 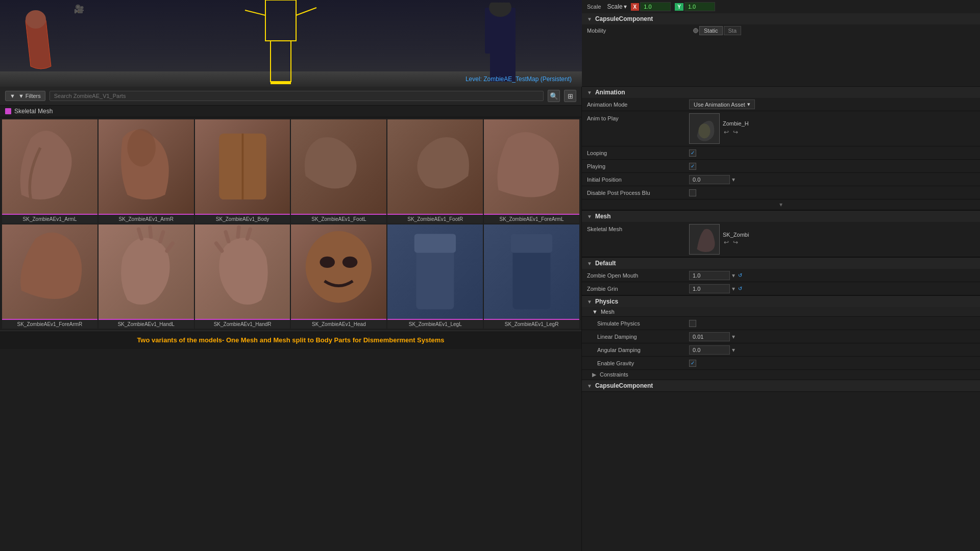 What do you see at coordinates (243, 171) in the screenshot?
I see `list-item: SK_ZombieAEv1_Body` at bounding box center [243, 171].